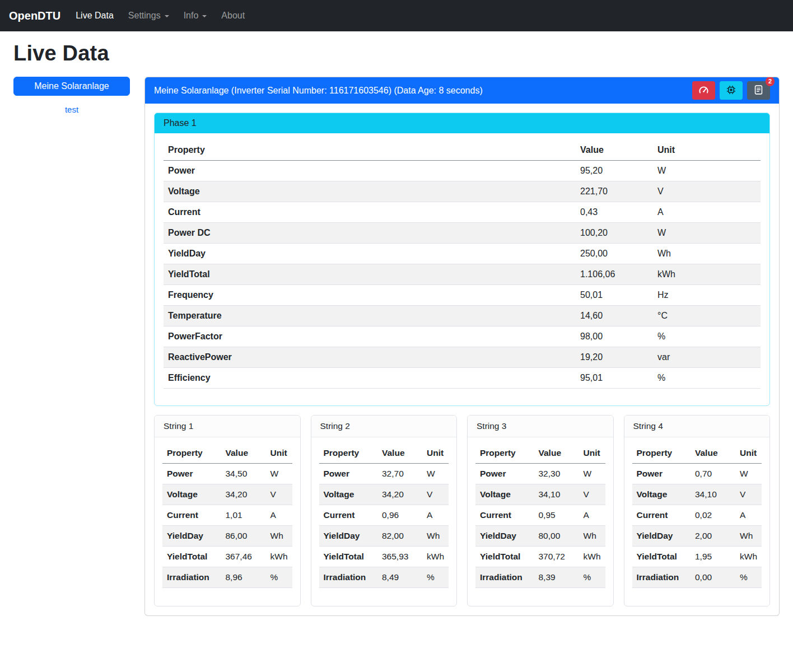 This screenshot has height=672, width=793. I want to click on sidebar-link-test: test, so click(72, 110).